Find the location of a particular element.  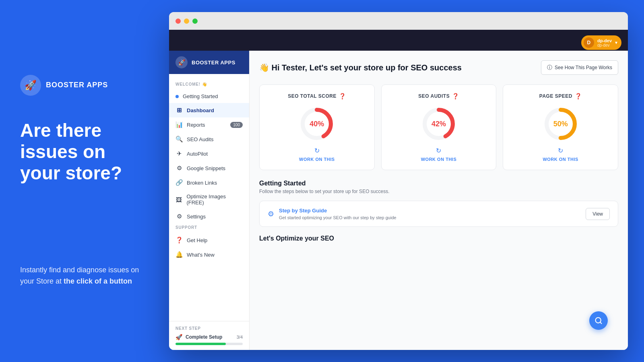

setup-text: Complete Setup is located at coordinates (209, 337).